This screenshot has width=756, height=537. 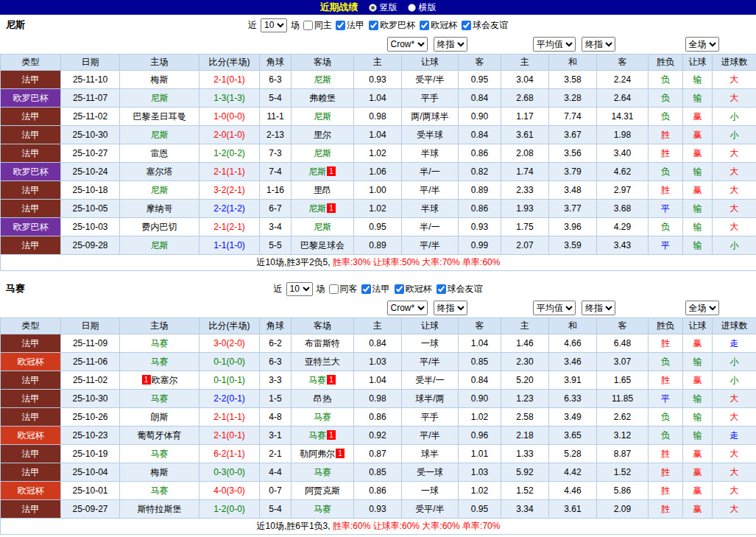 I want to click on euro-draw-odds: 3.77, so click(x=573, y=209).